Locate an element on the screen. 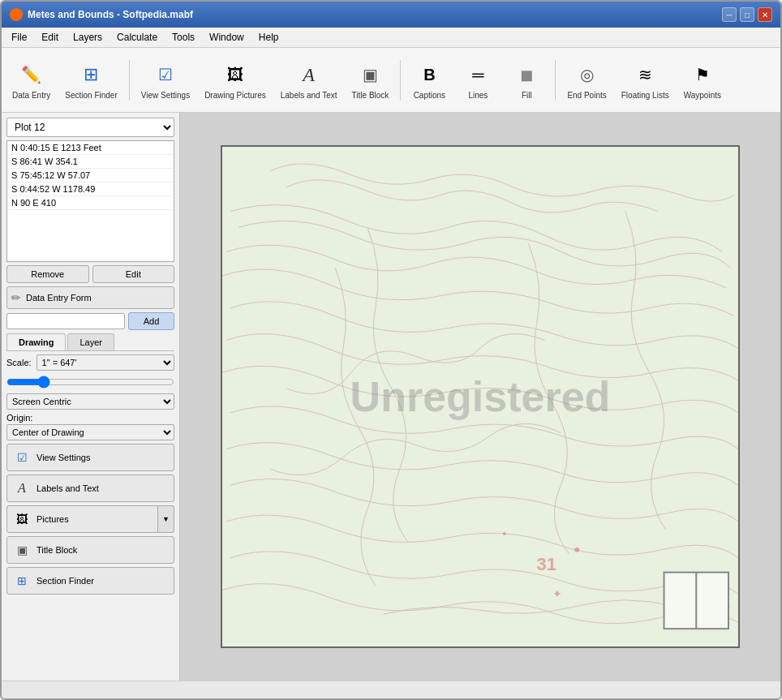  toolbar-section-finder: ⊞ Section Finder is located at coordinates (91, 79).